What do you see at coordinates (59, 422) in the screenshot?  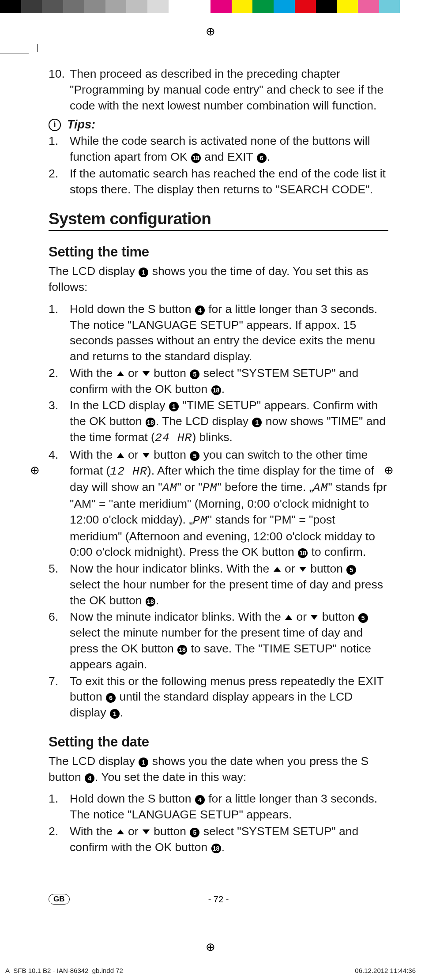 I see `list-number: 3.` at bounding box center [59, 422].